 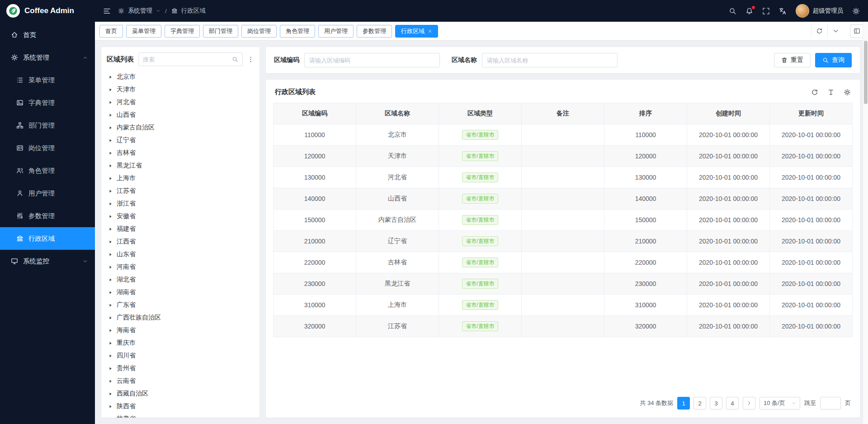 I want to click on fullscreen-icon, so click(x=766, y=11).